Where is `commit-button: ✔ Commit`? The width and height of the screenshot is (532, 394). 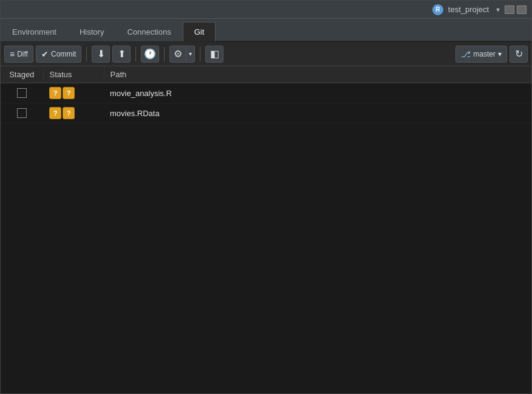 commit-button: ✔ Commit is located at coordinates (58, 54).